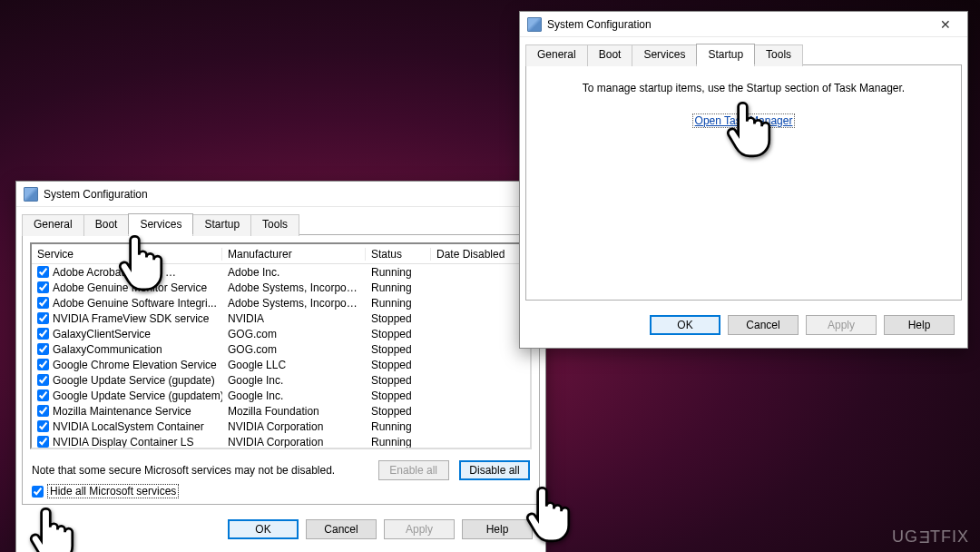 This screenshot has width=980, height=552. Describe the element at coordinates (744, 25) in the screenshot. I see `titlebar: System Configuration ✕` at that location.